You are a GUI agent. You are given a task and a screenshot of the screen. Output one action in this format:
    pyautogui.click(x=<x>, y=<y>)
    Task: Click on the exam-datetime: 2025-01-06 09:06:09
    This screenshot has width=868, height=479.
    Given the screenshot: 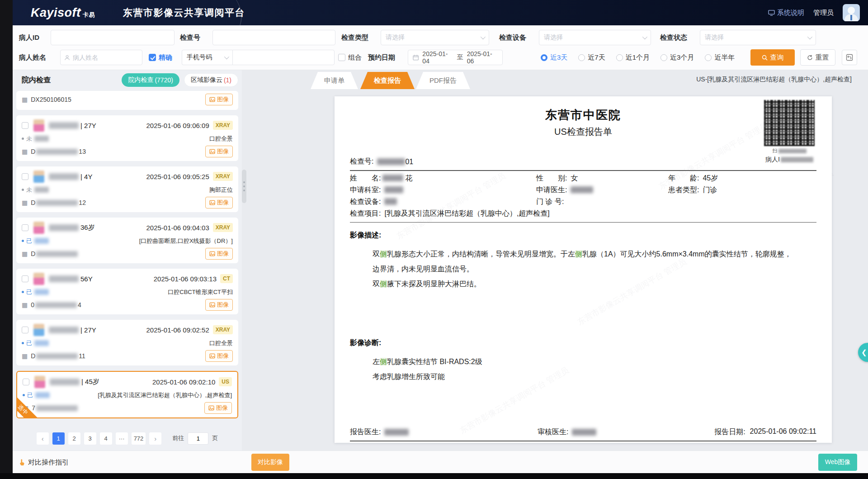 What is the action you would take?
    pyautogui.click(x=177, y=126)
    